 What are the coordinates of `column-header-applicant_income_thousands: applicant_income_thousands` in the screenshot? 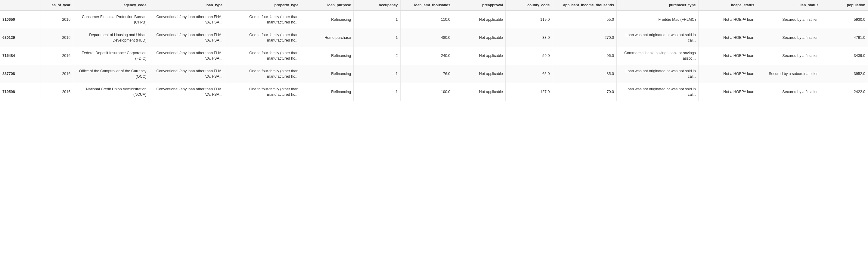 It's located at (584, 5).